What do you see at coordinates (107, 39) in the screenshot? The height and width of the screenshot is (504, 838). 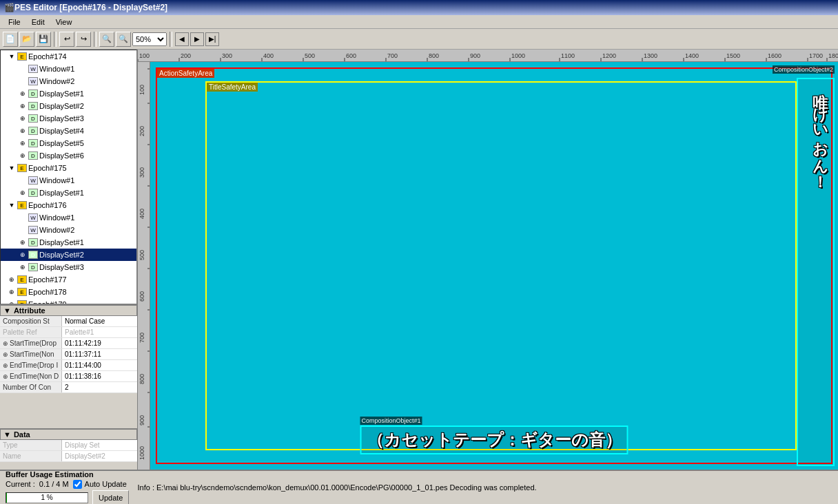 I see `toolbar-zoom-out: 🔍` at bounding box center [107, 39].